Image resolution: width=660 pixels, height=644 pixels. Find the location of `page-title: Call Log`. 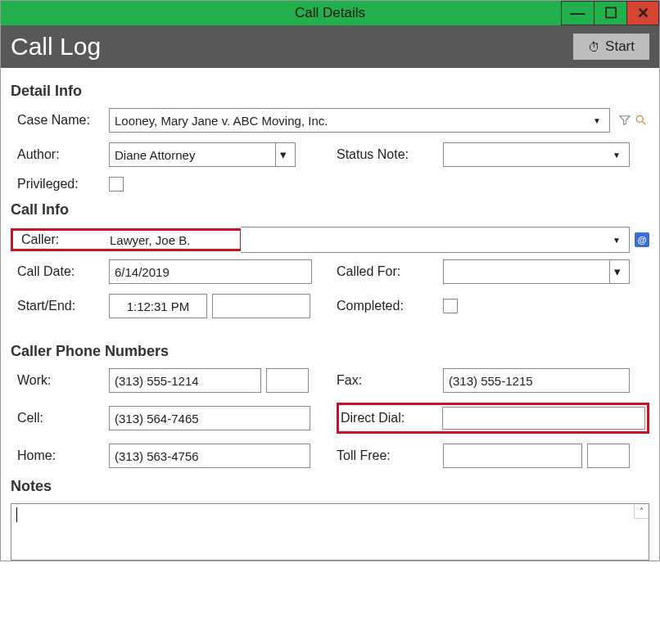

page-title: Call Log is located at coordinates (56, 47).